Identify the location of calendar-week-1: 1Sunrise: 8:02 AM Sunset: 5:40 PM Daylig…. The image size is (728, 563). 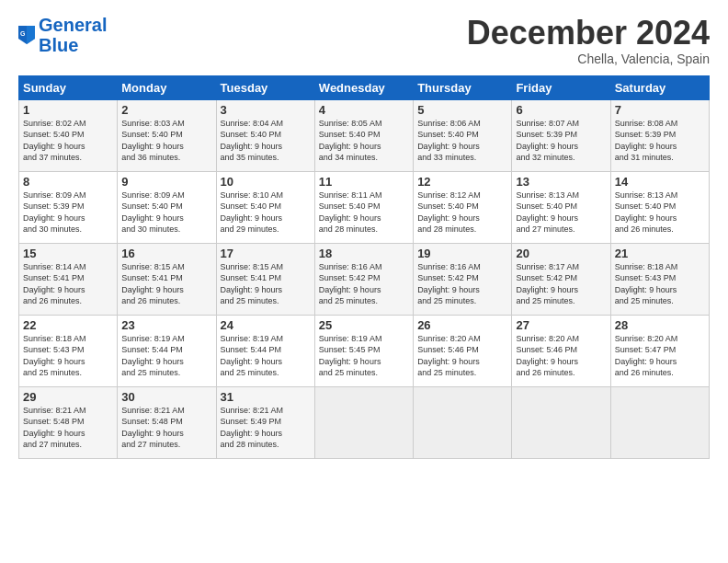
(364, 135).